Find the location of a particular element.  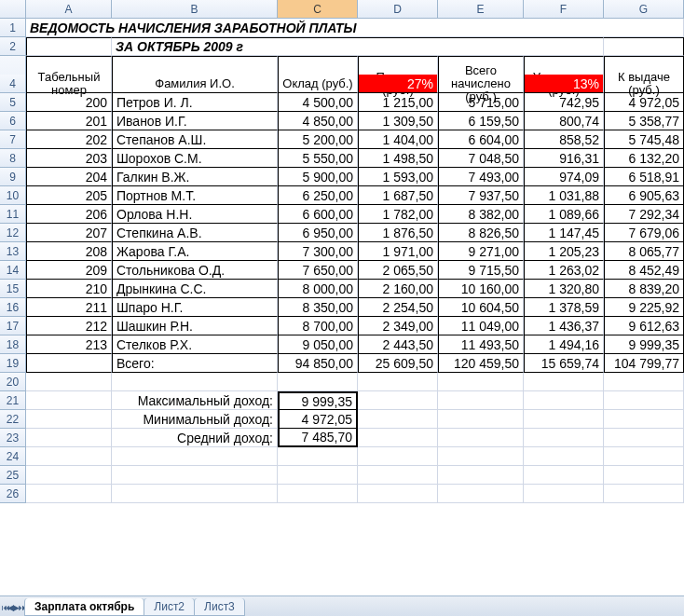

cell-c: 6 950,00 is located at coordinates (318, 233).